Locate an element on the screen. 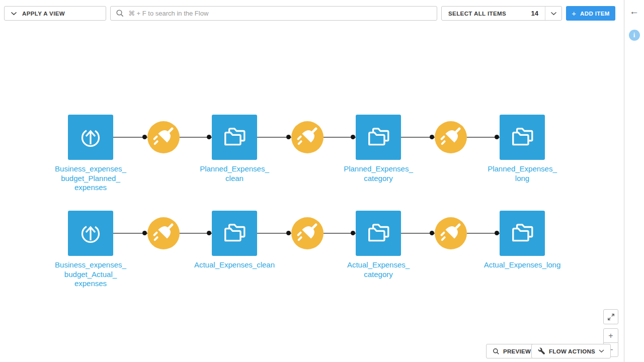 The width and height of the screenshot is (644, 362). select-all-chevron-down-icon is located at coordinates (553, 13).